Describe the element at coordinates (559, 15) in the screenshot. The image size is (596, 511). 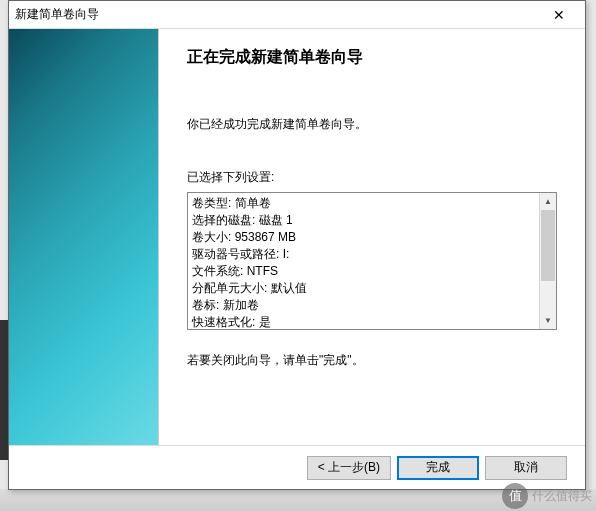
I see `close-icon: ✕` at that location.